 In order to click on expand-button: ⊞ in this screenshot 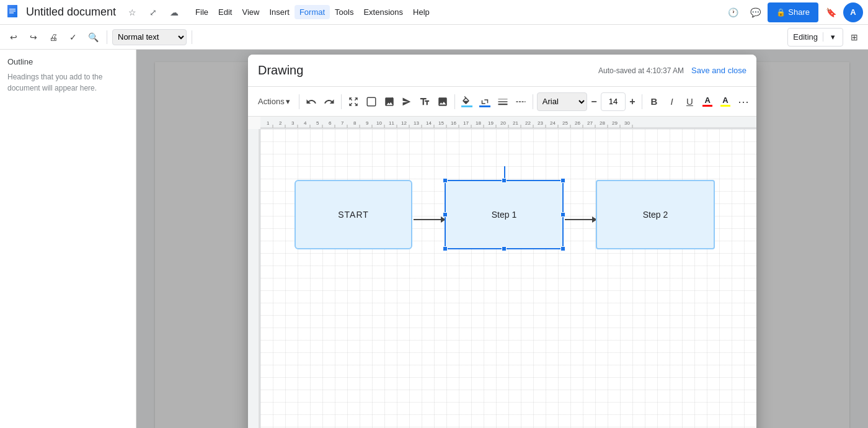, I will do `click(854, 37)`.